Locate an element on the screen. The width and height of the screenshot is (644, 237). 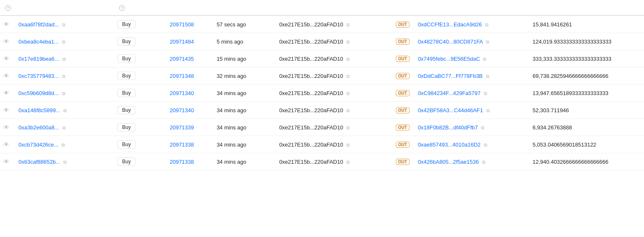
amount-cell: 333,333.3333333333333333333 is located at coordinates (587, 59).